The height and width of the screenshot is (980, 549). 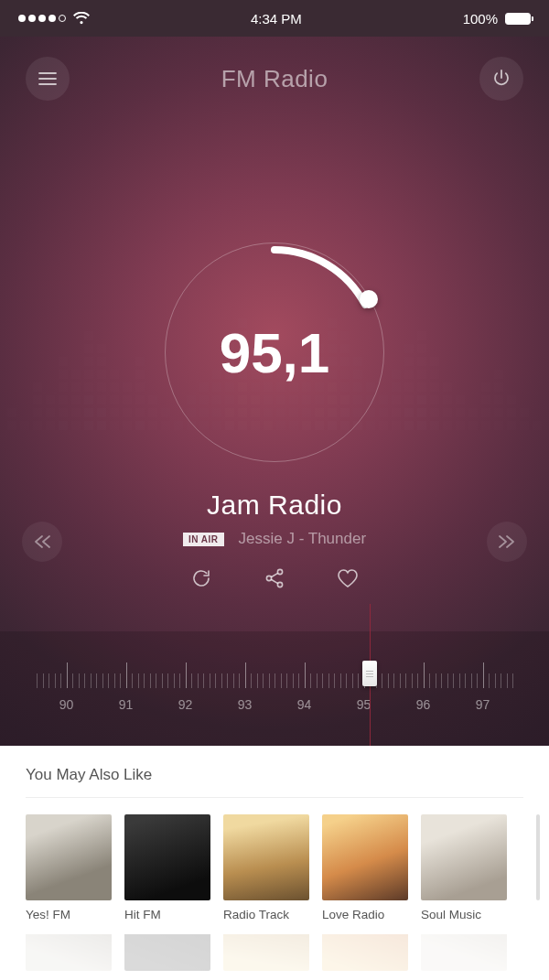 I want to click on favorite-button, so click(x=348, y=578).